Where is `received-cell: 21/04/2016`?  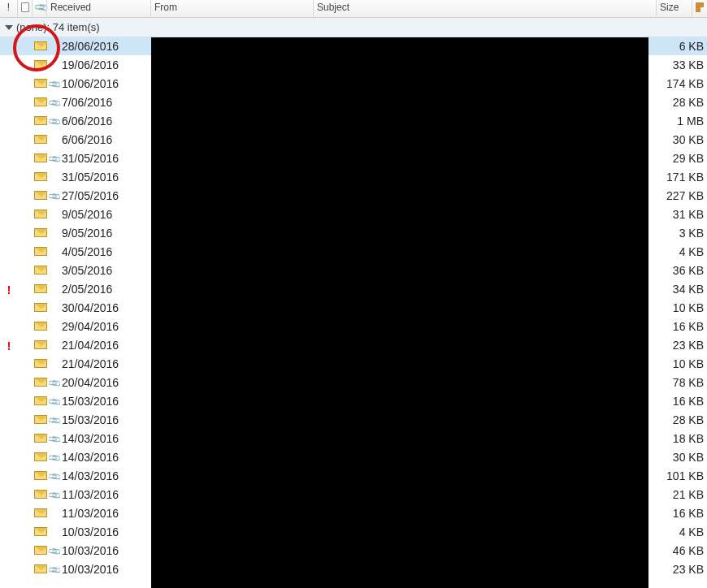
received-cell: 21/04/2016 is located at coordinates (106, 364).